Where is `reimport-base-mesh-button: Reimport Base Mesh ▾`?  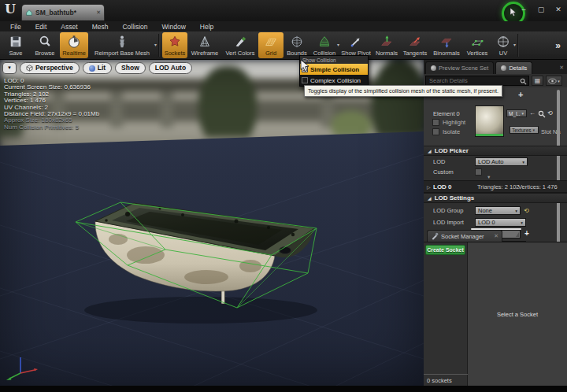 reimport-base-mesh-button: Reimport Base Mesh ▾ is located at coordinates (122, 46).